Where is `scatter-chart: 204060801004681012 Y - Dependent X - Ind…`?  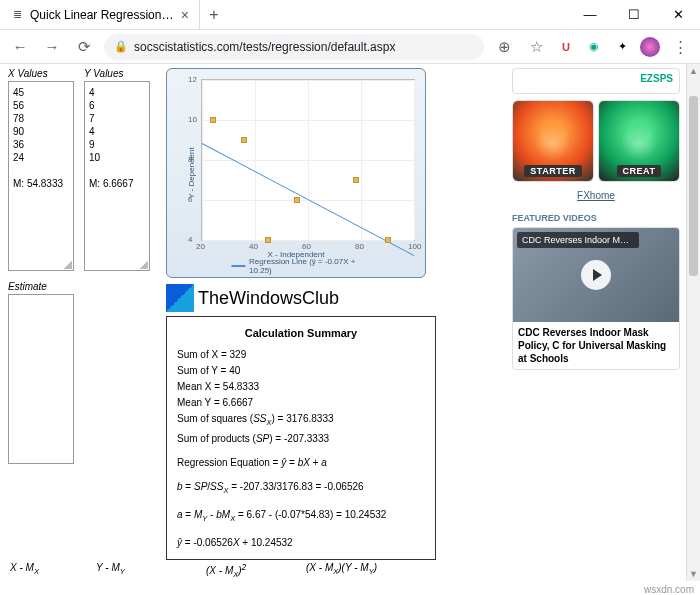
scatter-chart: 204060801004681012 Y - Dependent X - Ind… is located at coordinates (296, 173).